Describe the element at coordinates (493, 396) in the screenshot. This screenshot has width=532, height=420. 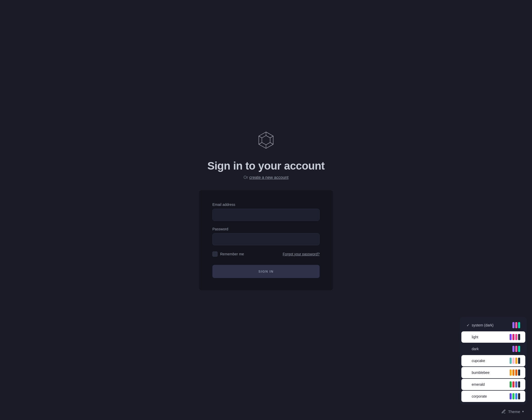
I see `theme-item-corporate: corporate` at that location.